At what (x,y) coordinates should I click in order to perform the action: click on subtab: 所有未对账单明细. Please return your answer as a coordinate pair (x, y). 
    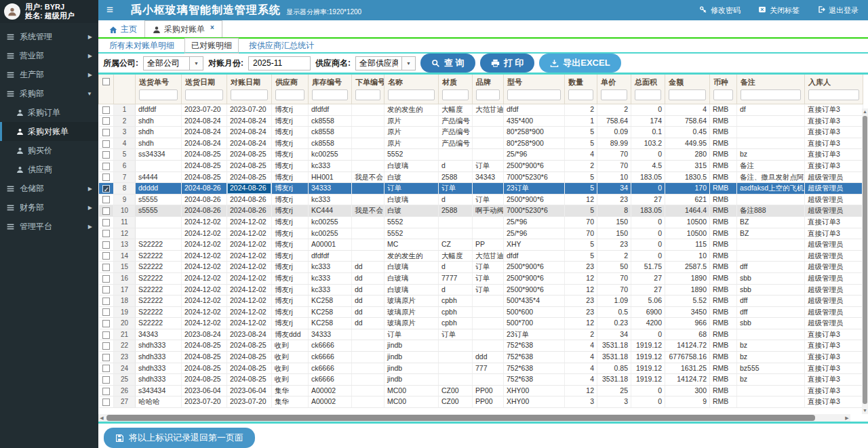
    Looking at the image, I should click on (142, 46).